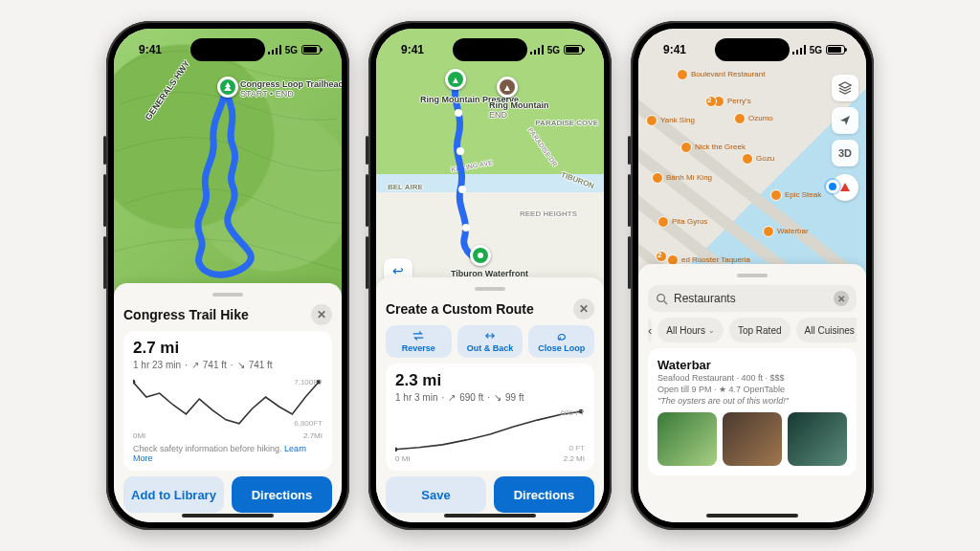 The image size is (980, 551). I want to click on out-back-icon, so click(490, 336).